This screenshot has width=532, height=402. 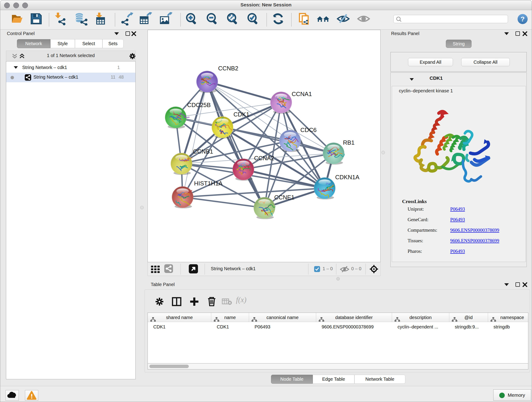 What do you see at coordinates (241, 115) in the screenshot?
I see `svg-text: CDK1` at bounding box center [241, 115].